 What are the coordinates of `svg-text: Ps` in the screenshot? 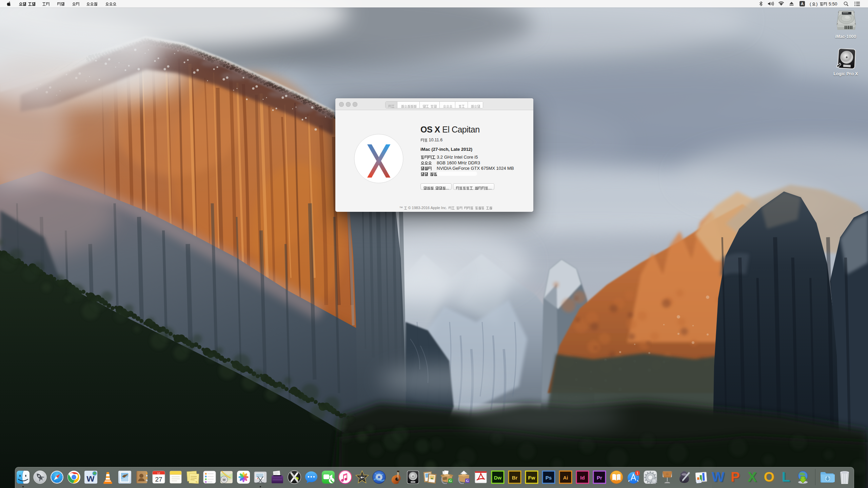 It's located at (549, 478).